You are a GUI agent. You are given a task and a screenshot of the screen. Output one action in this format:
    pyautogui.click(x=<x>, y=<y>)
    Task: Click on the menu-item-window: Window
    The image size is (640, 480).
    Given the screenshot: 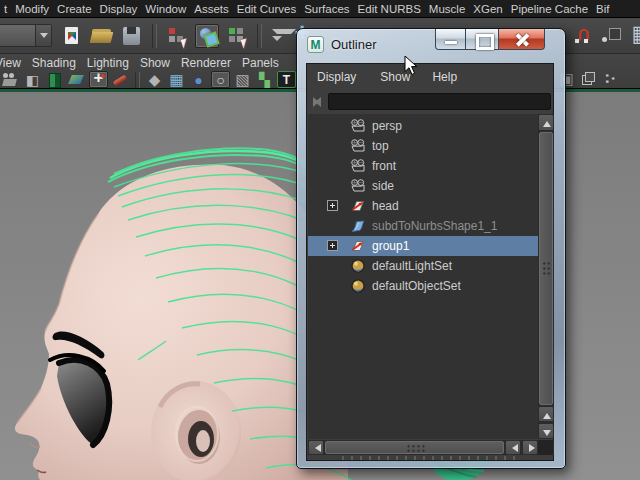 What is the action you would take?
    pyautogui.click(x=166, y=9)
    